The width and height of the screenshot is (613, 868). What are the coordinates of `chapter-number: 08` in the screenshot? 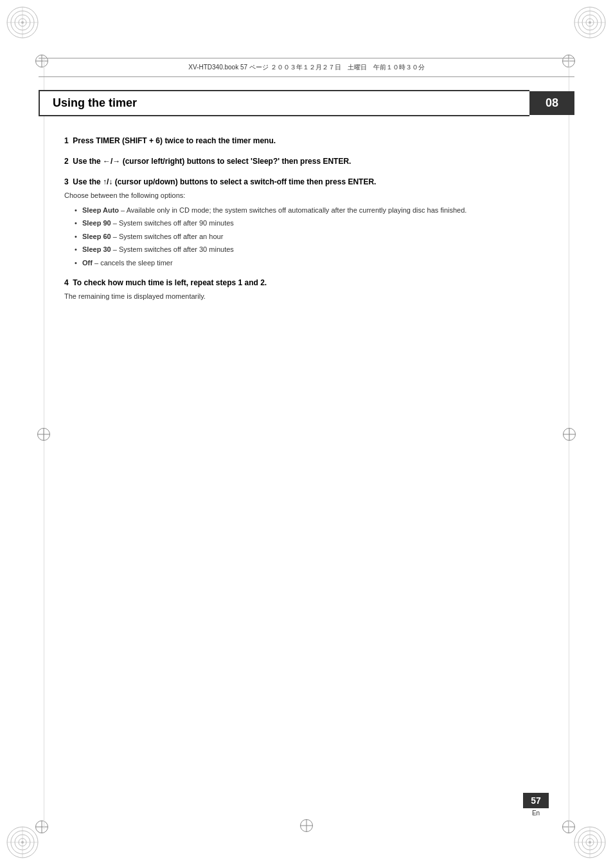 It's located at (552, 103).